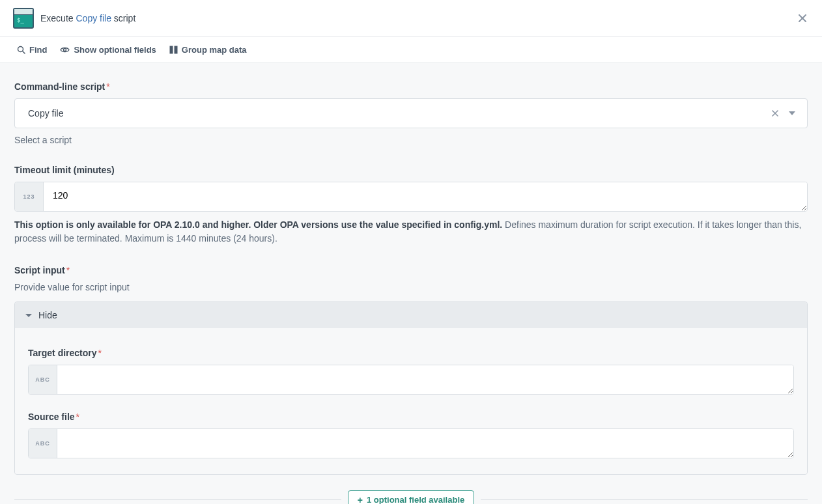  Describe the element at coordinates (93, 18) in the screenshot. I see `script-name-link: Copy file` at that location.